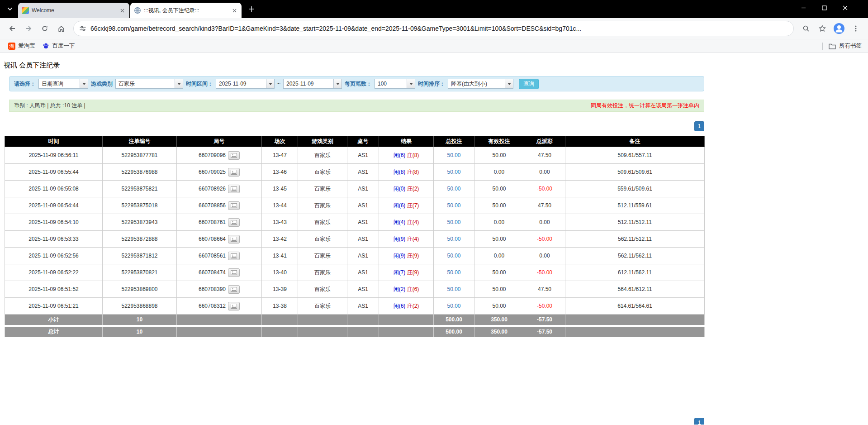 The image size is (868, 425). I want to click on cell-total-bet: 50.00, so click(454, 272).